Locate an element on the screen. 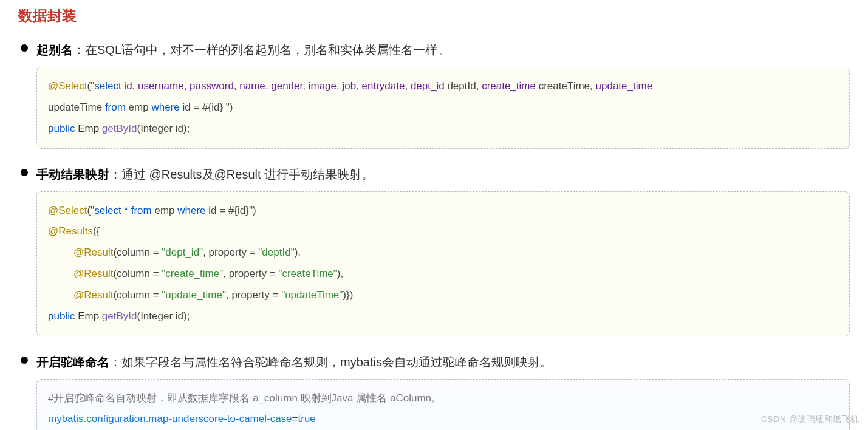 This screenshot has height=430, width=868. string-literal: "dept_id" is located at coordinates (182, 253).